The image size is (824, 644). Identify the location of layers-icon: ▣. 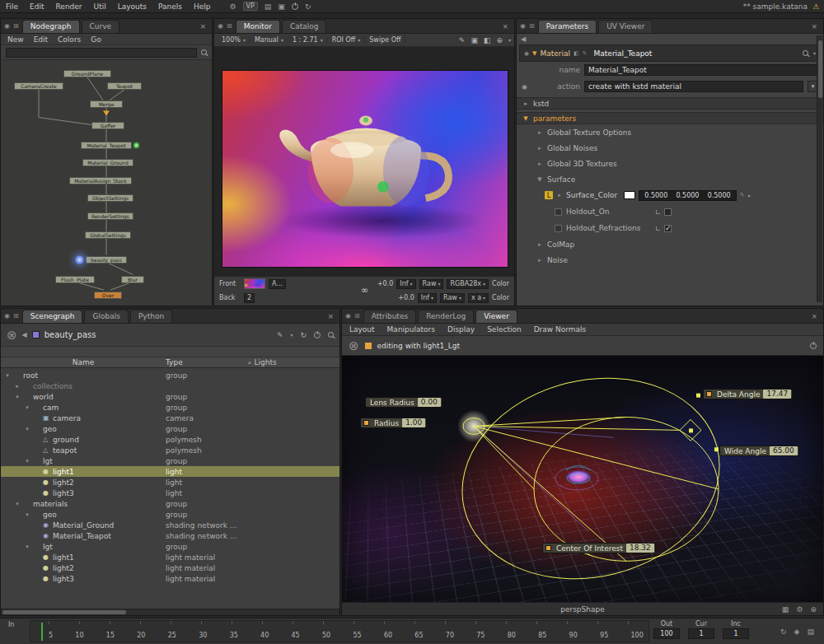
(475, 40).